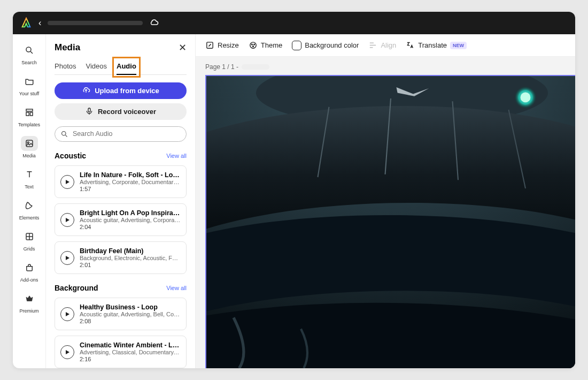 The width and height of the screenshot is (588, 380). I want to click on audio-track: Bright Light On A Pop Inspiratio…Acousti…, so click(121, 219).